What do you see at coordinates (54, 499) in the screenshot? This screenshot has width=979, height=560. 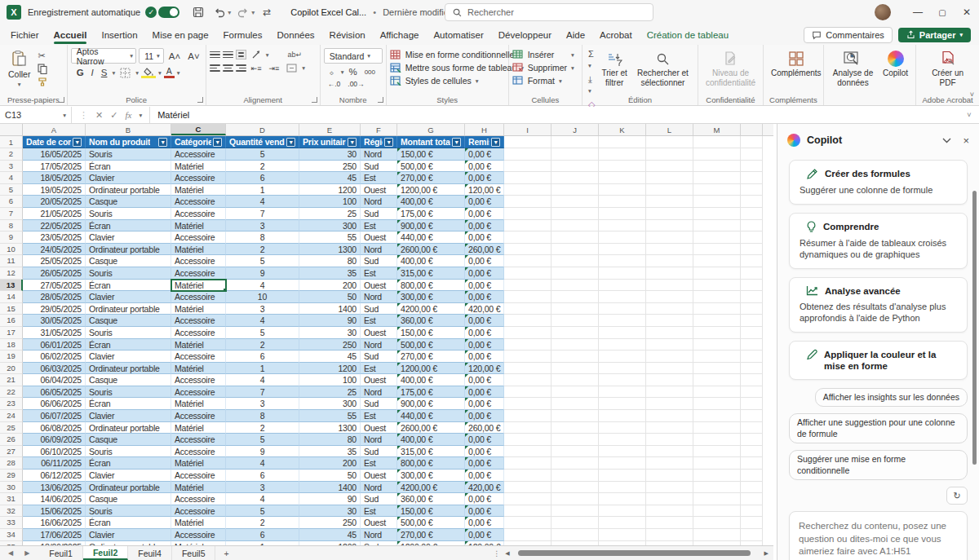 I see `table-cell: 14/06/2025` at bounding box center [54, 499].